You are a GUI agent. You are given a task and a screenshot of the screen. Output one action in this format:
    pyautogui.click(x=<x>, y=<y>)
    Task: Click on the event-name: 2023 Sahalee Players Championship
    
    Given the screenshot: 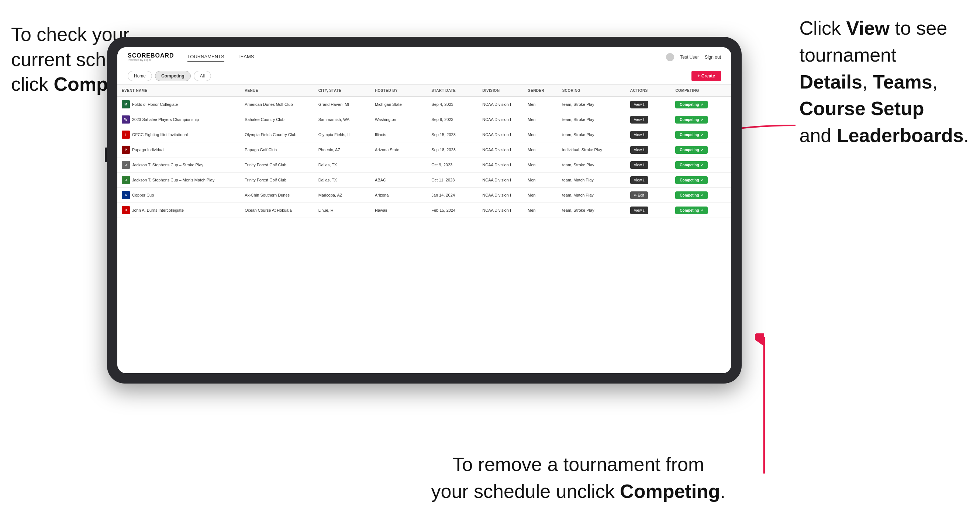 What is the action you would take?
    pyautogui.click(x=165, y=119)
    